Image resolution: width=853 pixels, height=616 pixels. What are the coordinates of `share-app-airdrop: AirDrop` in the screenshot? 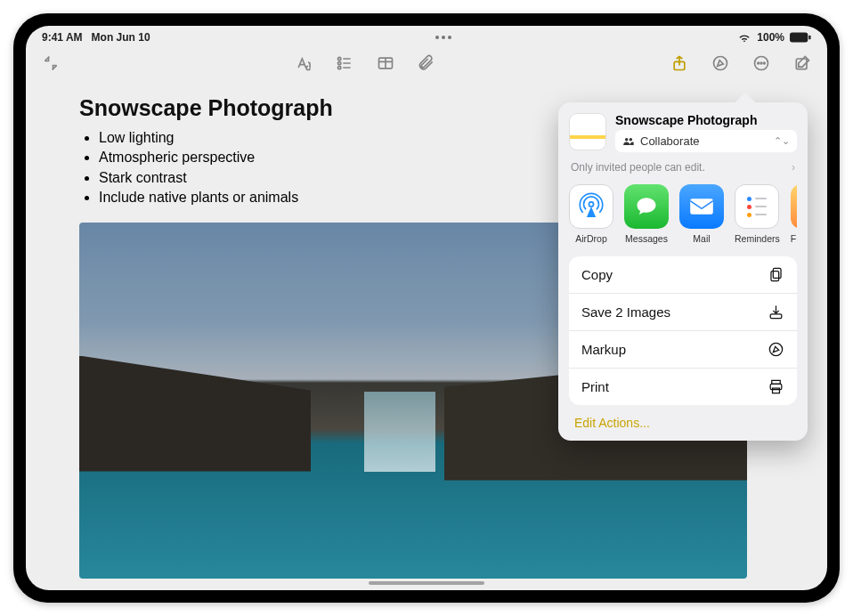 It's located at (591, 214).